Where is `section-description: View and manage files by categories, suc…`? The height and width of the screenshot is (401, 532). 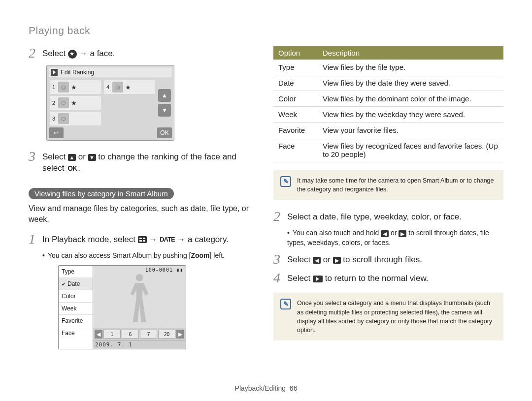 section-description: View and manage files by categories, suc… is located at coordinates (144, 215).